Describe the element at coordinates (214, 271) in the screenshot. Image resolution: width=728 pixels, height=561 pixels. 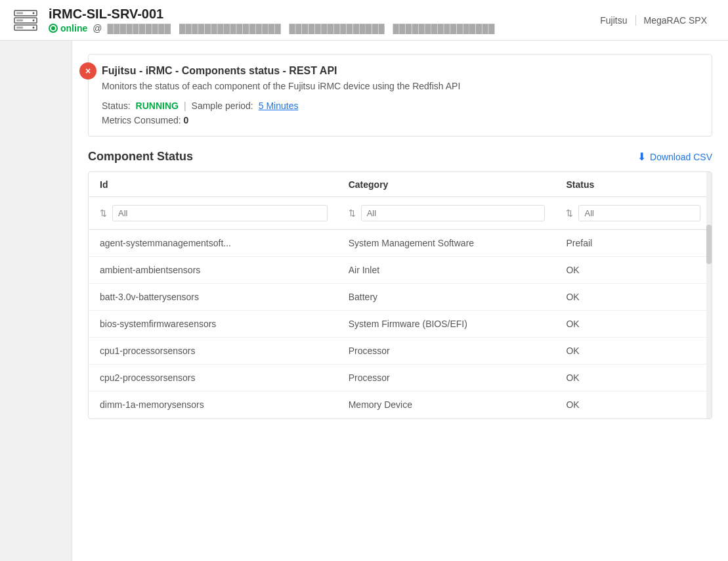
I see `row-id-cell: ambient-ambientsensors` at that location.